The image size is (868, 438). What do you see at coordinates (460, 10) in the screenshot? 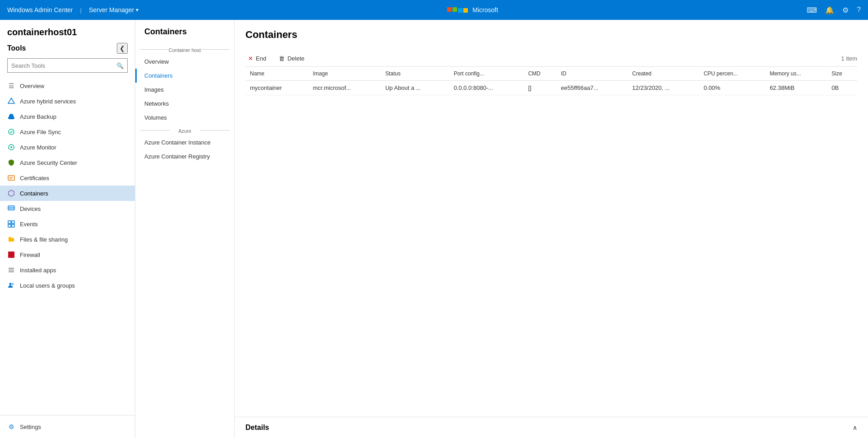
I see `ms-logo-blue` at bounding box center [460, 10].